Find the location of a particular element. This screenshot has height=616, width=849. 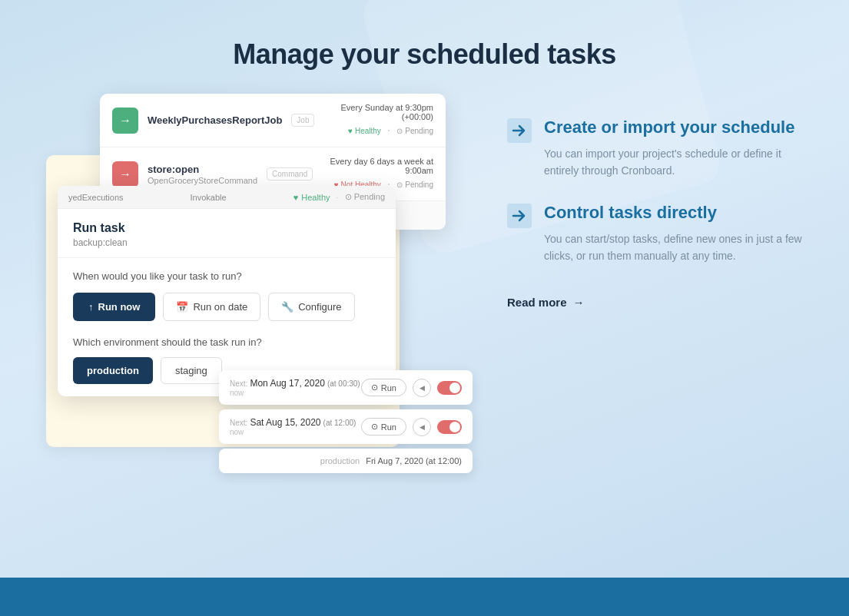

feature-item-2: Control tasks directly You can start/sto… is located at coordinates (662, 233).